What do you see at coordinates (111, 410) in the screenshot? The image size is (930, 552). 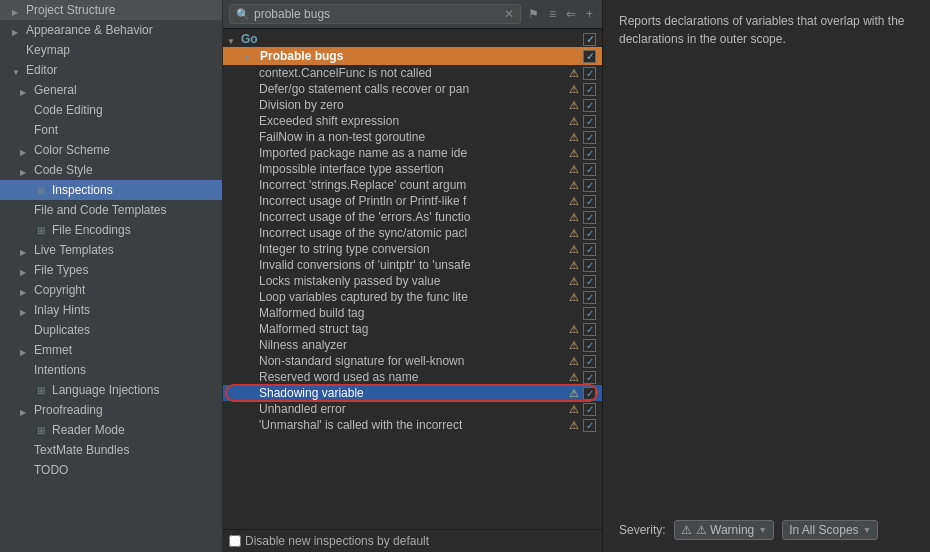 I see `sidebar-item-proofreading: Proofreading` at bounding box center [111, 410].